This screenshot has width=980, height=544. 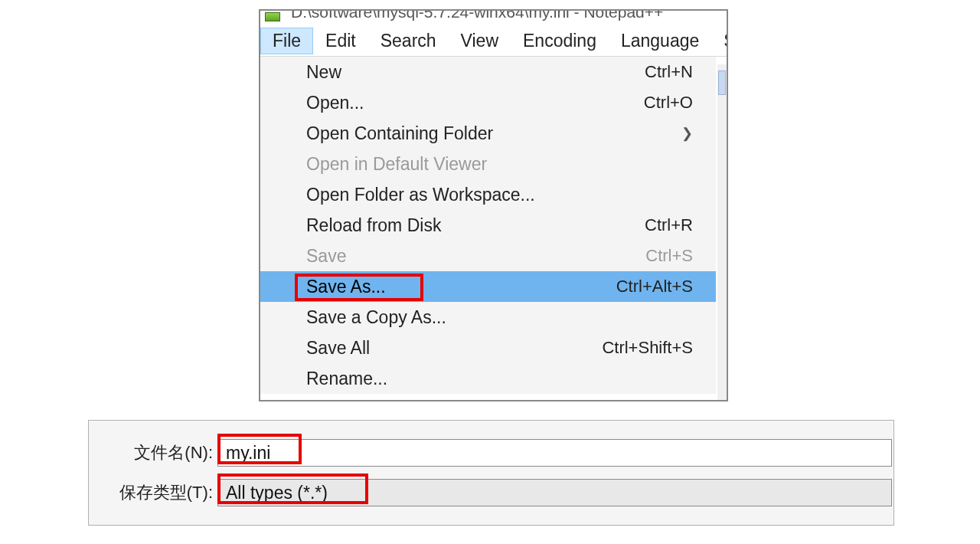 What do you see at coordinates (488, 195) in the screenshot?
I see `menu-item-open-folder-workspace: Open Folder as Workspace...` at bounding box center [488, 195].